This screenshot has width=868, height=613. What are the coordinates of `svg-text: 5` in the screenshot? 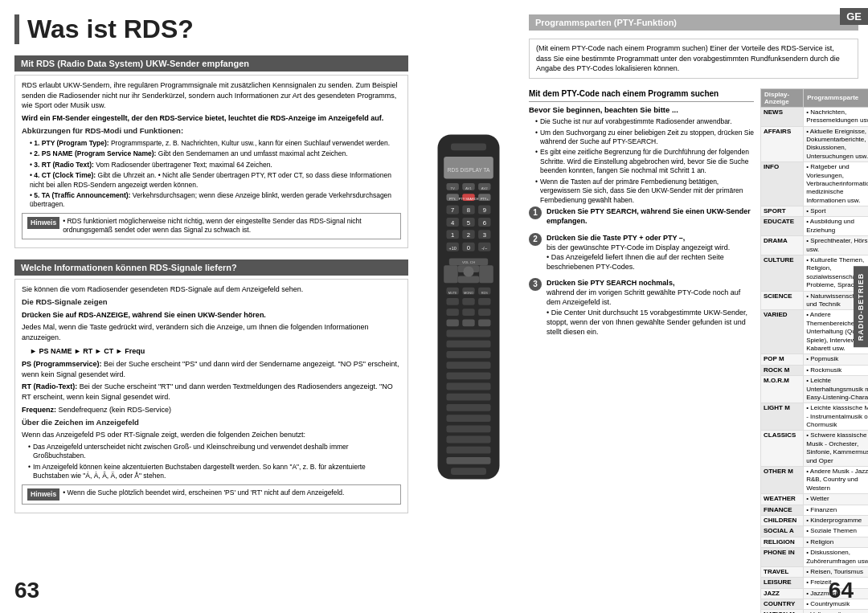 It's located at (469, 222).